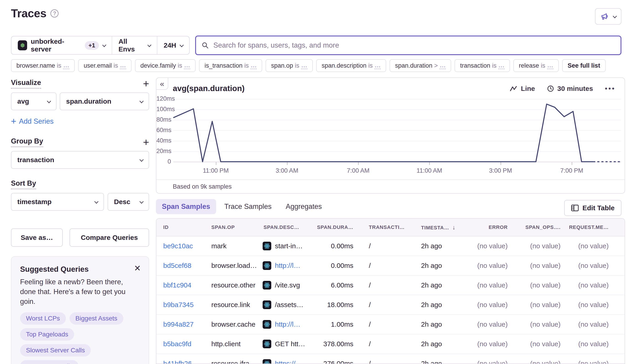 The image size is (631, 364). What do you see at coordinates (231, 66) in the screenshot?
I see `filter-chip: is_transactionis…` at bounding box center [231, 66].